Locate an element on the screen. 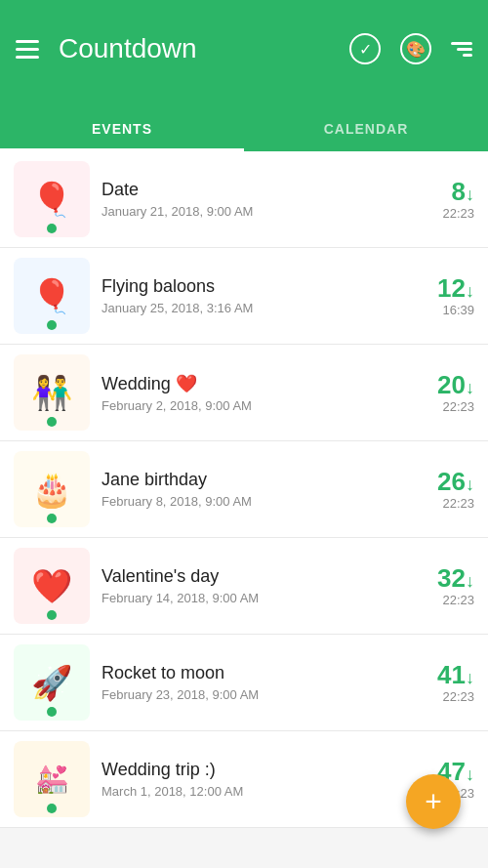 The height and width of the screenshot is (868, 488). event-info: Jane birthday February 8, 2018, 9:00 AM is located at coordinates (253, 489).